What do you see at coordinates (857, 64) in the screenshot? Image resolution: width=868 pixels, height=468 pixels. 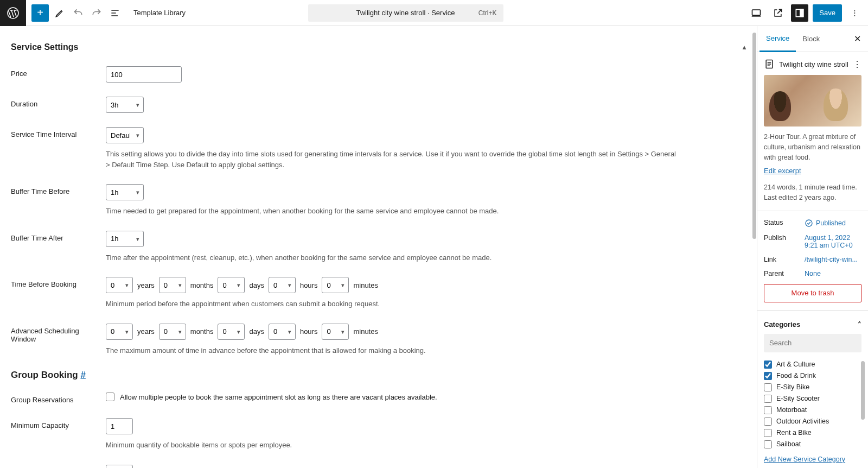 I see `doc-actions-icon: ⋮` at bounding box center [857, 64].